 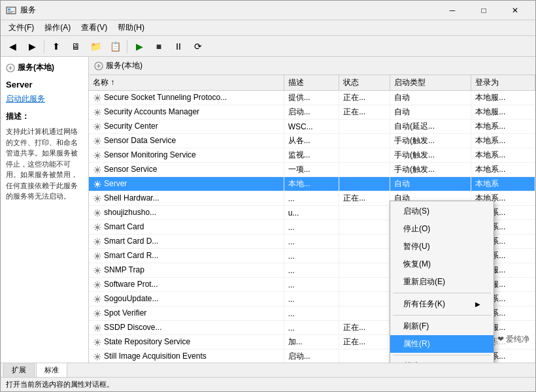 What do you see at coordinates (186, 256) in the screenshot?
I see `service-name: Smart Card R...` at bounding box center [186, 256].